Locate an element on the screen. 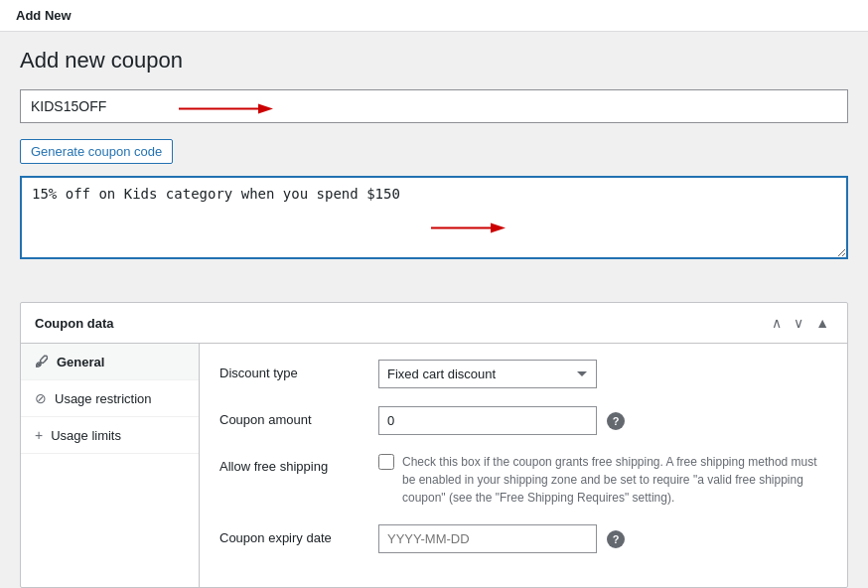 This screenshot has width=868, height=588. nav-label-general: General is located at coordinates (80, 362).